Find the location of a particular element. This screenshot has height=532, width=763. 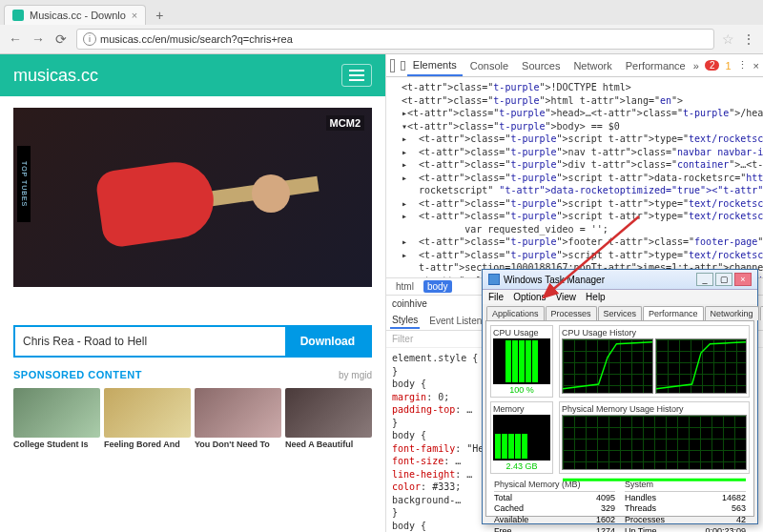

devtools-tab-elements: Elements is located at coordinates (435, 66).